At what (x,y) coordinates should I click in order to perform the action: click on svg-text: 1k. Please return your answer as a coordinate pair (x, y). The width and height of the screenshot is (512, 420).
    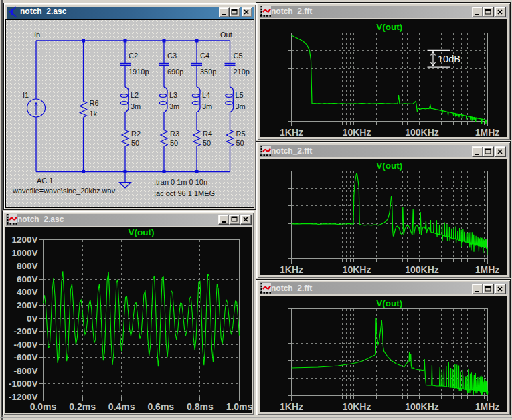
    Looking at the image, I should click on (94, 114).